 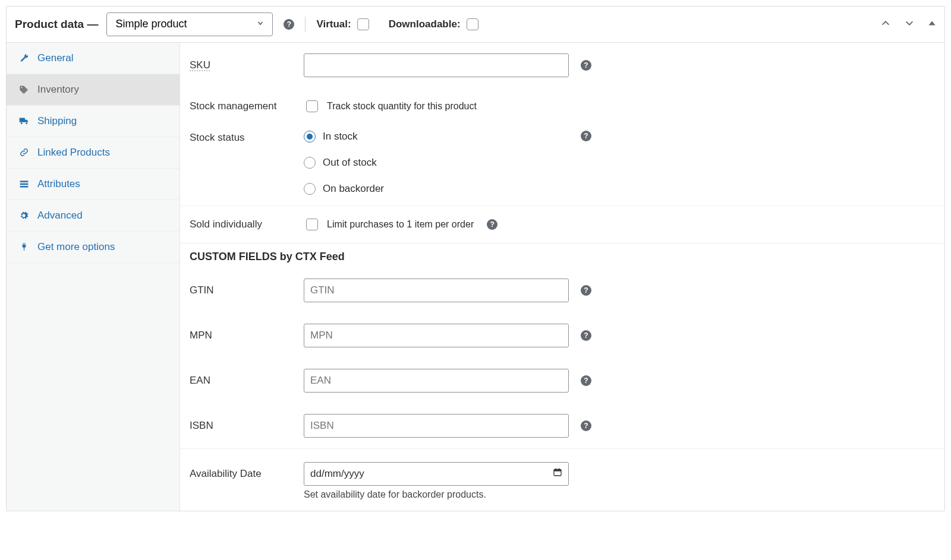 I want to click on calendar-icon, so click(x=558, y=474).